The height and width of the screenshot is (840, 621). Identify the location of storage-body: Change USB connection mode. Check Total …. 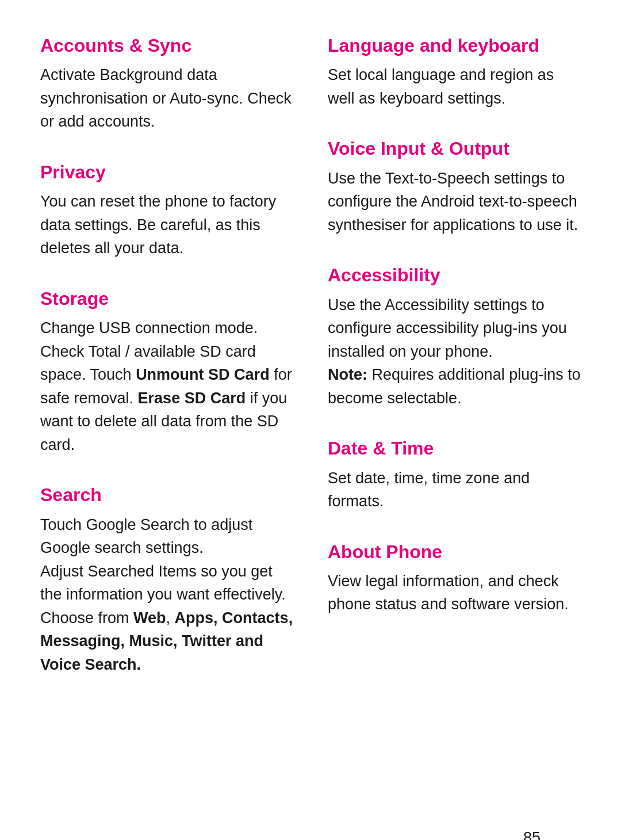
(167, 387).